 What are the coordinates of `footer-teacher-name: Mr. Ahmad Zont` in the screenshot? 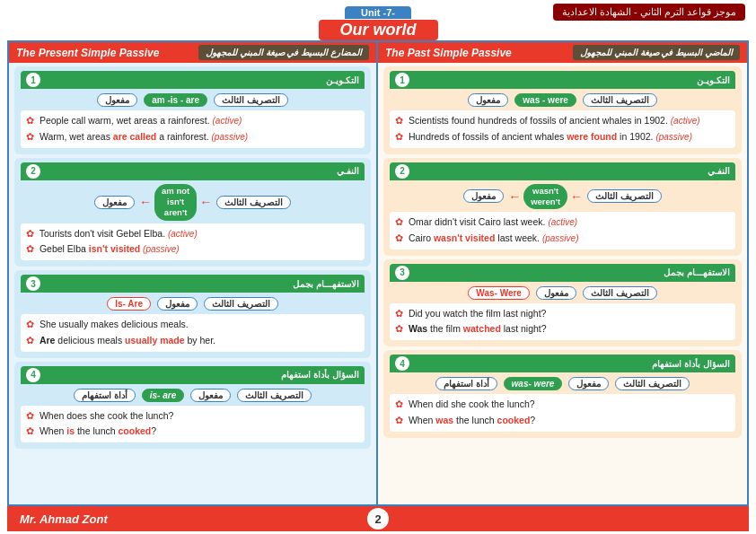 It's located at (64, 519).